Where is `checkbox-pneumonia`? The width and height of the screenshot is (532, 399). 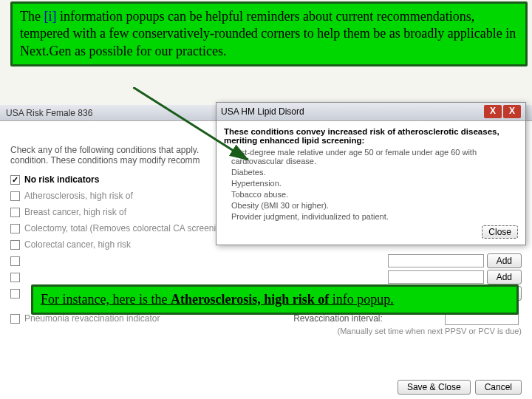
checkbox-pneumonia is located at coordinates (15, 319).